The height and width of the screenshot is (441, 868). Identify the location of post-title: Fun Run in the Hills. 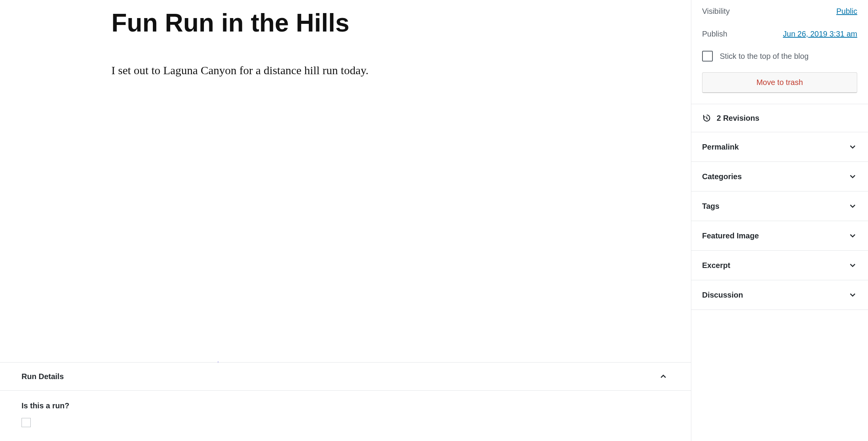
(378, 23).